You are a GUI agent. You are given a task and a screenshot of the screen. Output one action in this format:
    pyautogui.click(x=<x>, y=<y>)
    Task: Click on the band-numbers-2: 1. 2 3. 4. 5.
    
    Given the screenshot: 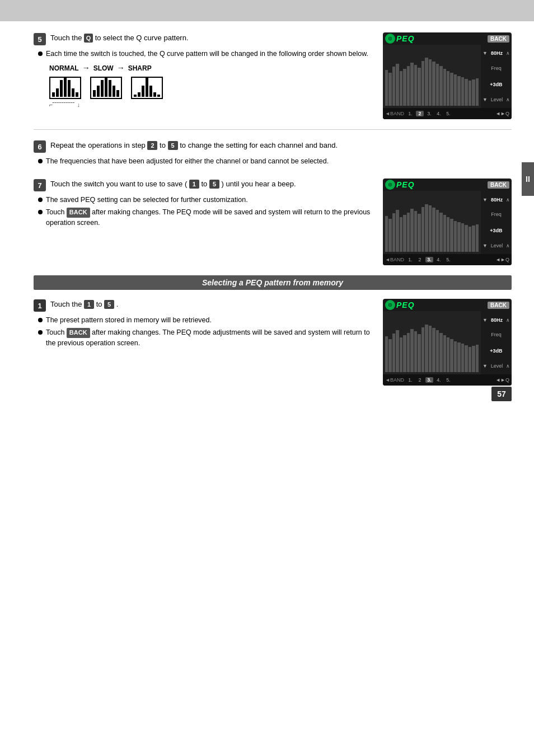 What is the action you would take?
    pyautogui.click(x=429, y=260)
    